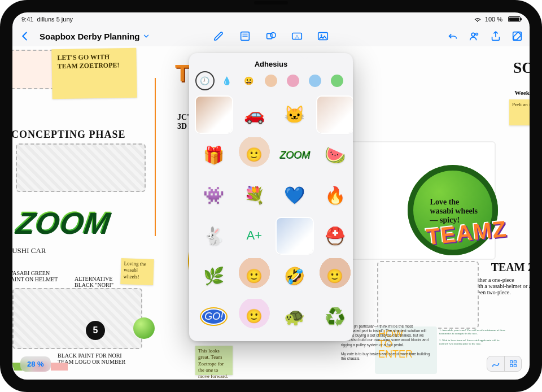 This screenshot has height=392, width=542. I want to click on sticky-main: LET'S GO WITH TEAM ZOETROPE!, so click(94, 73).